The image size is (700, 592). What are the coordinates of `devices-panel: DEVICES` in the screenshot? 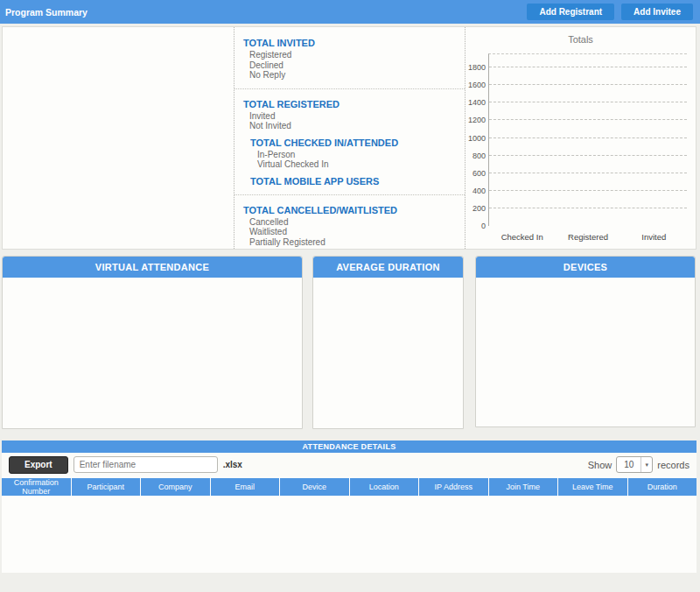 It's located at (585, 342).